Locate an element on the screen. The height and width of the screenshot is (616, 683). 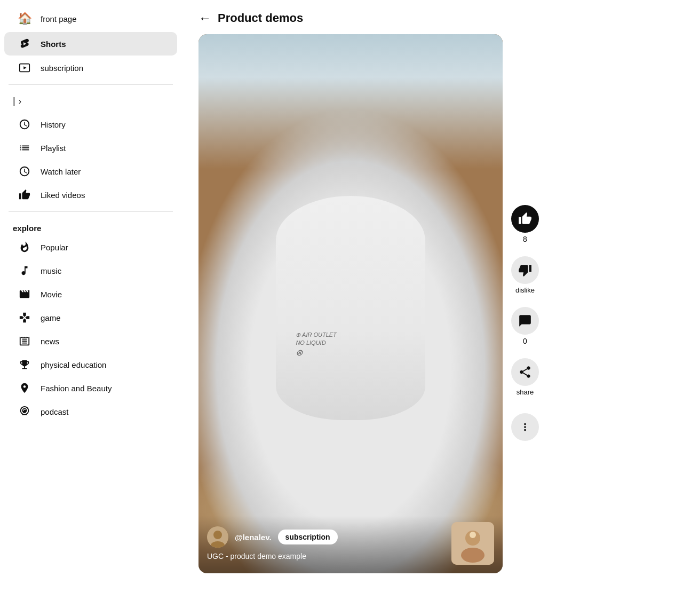
sidebar-item-label-physical-education: physical education is located at coordinates (74, 365).